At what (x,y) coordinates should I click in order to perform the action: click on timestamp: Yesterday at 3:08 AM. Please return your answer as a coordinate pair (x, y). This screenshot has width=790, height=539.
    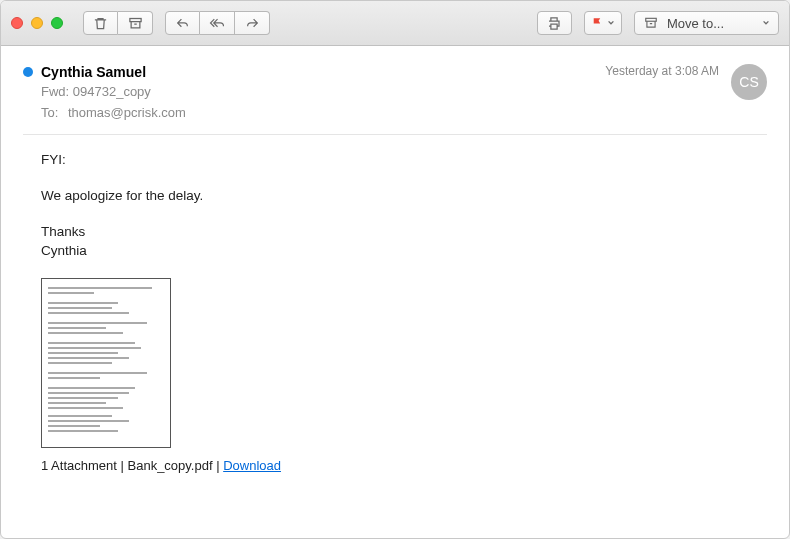
    Looking at the image, I should click on (662, 71).